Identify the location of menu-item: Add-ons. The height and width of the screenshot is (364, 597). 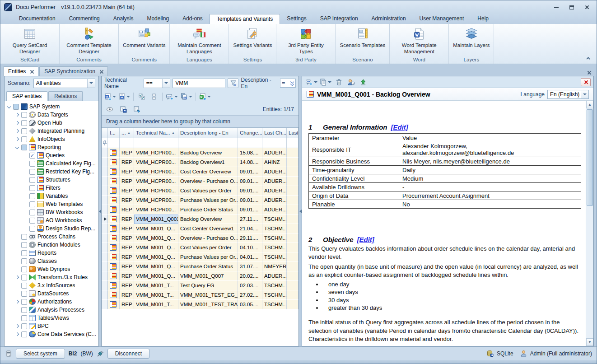
(192, 19).